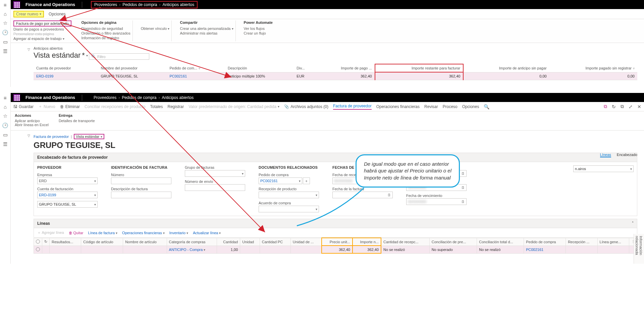 Image resolution: width=644 pixels, height=309 pixels. Describe the element at coordinates (46, 242) in the screenshot. I see `col-refresh: ↻` at that location.